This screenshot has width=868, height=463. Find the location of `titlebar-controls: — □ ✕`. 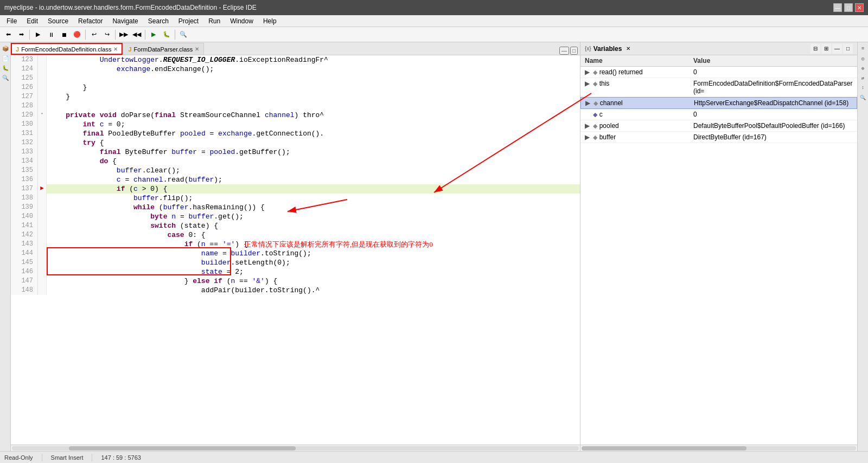

titlebar-controls: — □ ✕ is located at coordinates (848, 8).